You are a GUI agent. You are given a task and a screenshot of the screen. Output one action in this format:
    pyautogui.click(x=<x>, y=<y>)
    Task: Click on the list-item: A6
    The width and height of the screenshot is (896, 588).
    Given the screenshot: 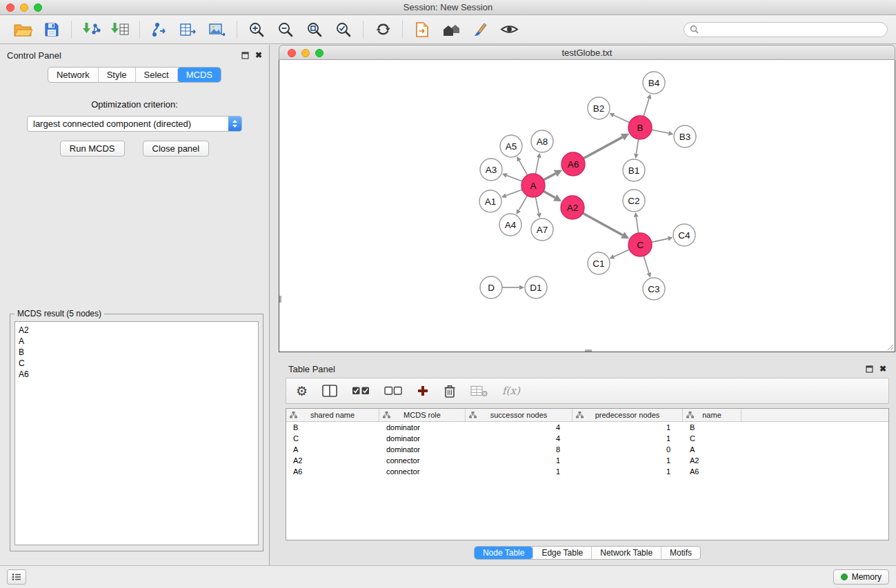 What is the action you would take?
    pyautogui.click(x=137, y=374)
    